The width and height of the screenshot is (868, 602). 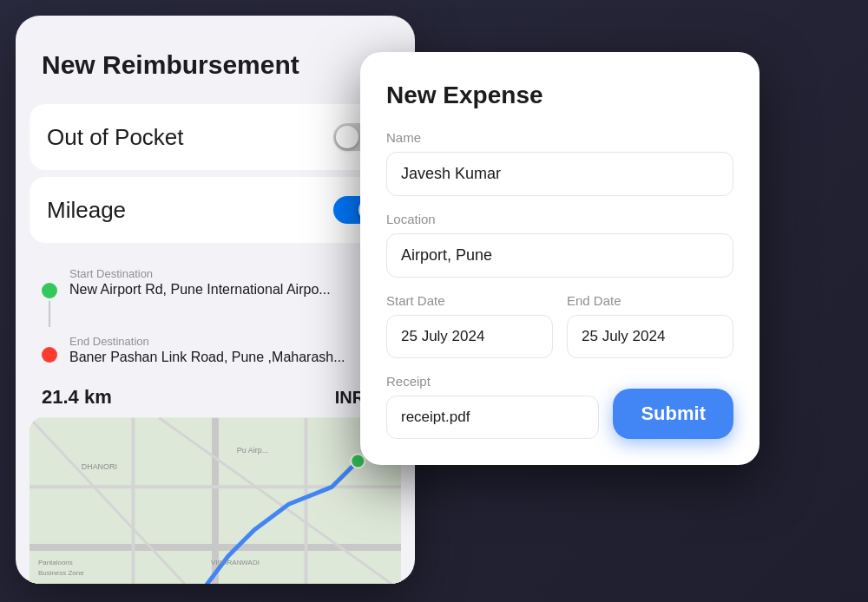 What do you see at coordinates (215, 501) in the screenshot?
I see `map-mock: DHANORI Pu Airp... Pantaloons Business Z…` at bounding box center [215, 501].